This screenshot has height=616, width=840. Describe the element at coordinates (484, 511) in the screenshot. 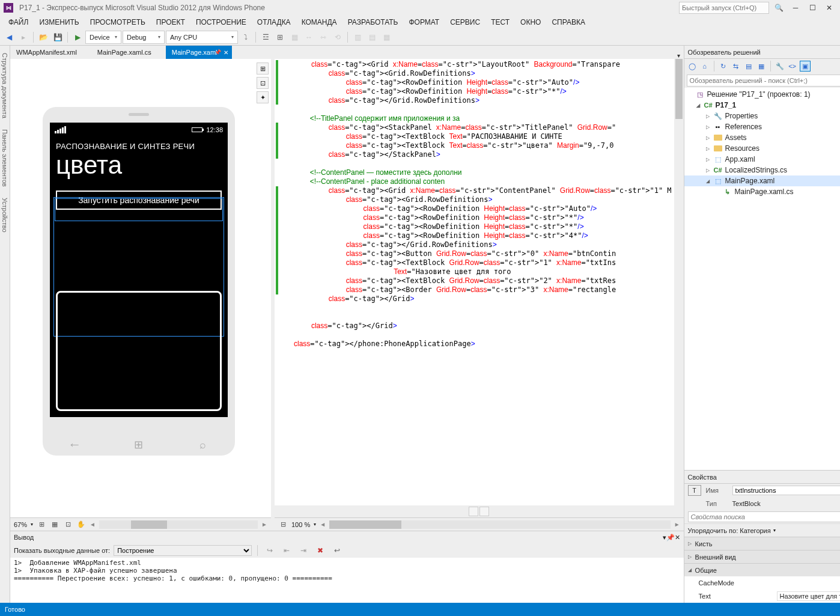

I see `split-v-icon` at that location.